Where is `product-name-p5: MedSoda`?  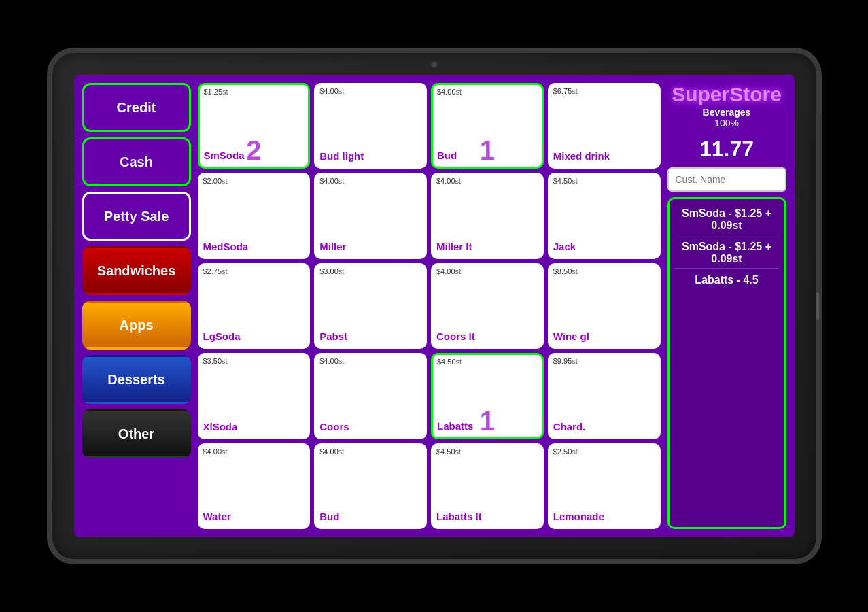 product-name-p5: MedSoda is located at coordinates (226, 248).